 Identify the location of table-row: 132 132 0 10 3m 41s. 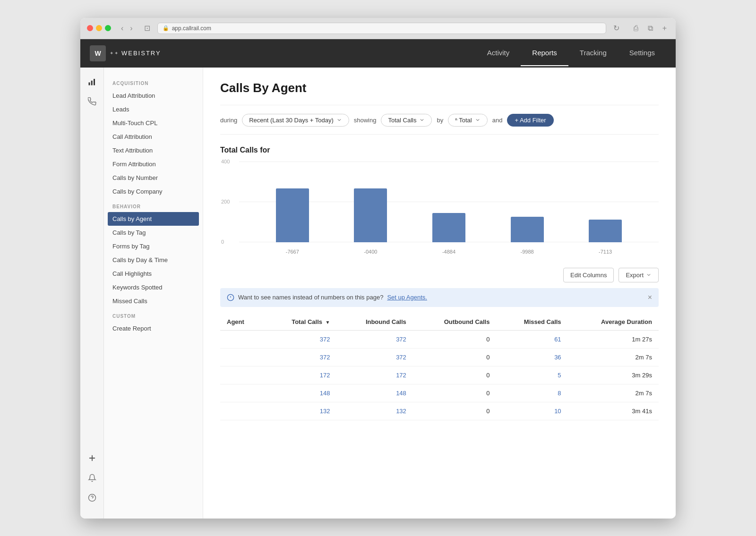
(439, 411).